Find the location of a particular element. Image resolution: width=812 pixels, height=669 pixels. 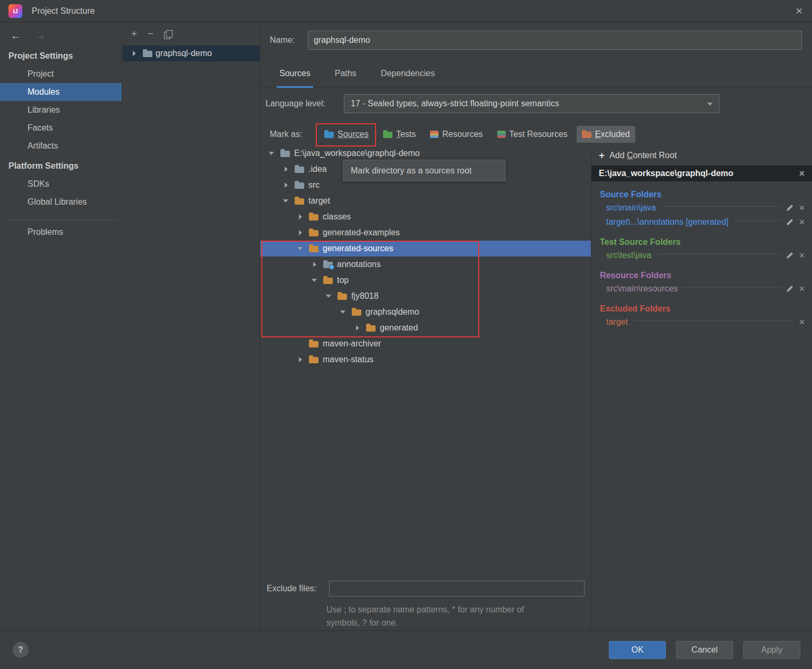

cancel-button: Cancel is located at coordinates (705, 650).